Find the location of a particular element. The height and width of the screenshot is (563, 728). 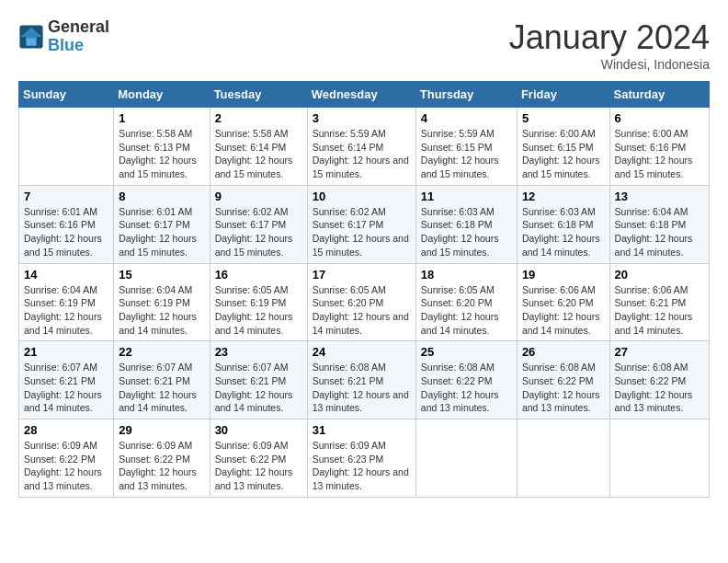

calendar-week-row: 7Sunrise: 6:01 AMSunset: 6:16 PMDaylight… is located at coordinates (364, 224).